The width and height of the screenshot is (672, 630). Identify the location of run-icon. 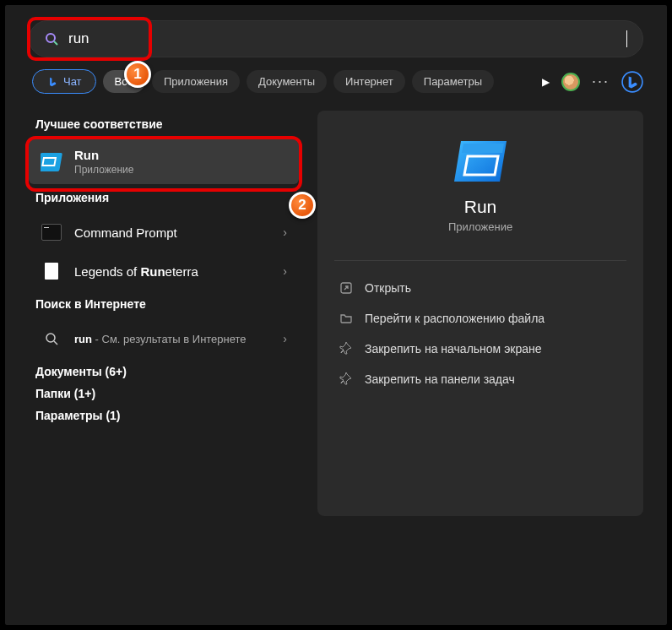
(51, 162).